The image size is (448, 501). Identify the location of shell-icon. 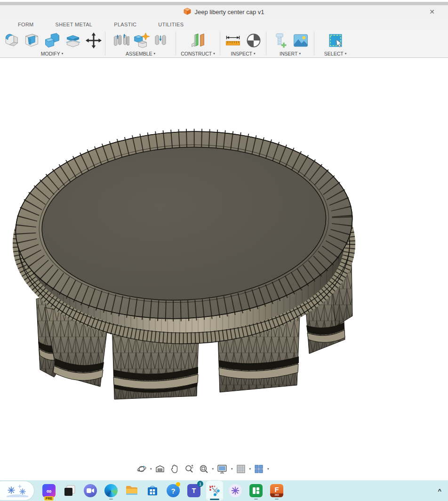
(32, 40).